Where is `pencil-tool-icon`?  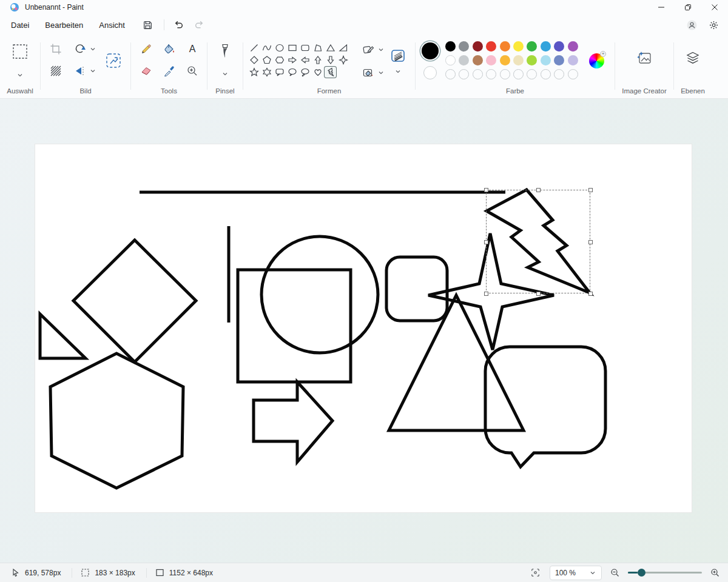 pencil-tool-icon is located at coordinates (146, 49).